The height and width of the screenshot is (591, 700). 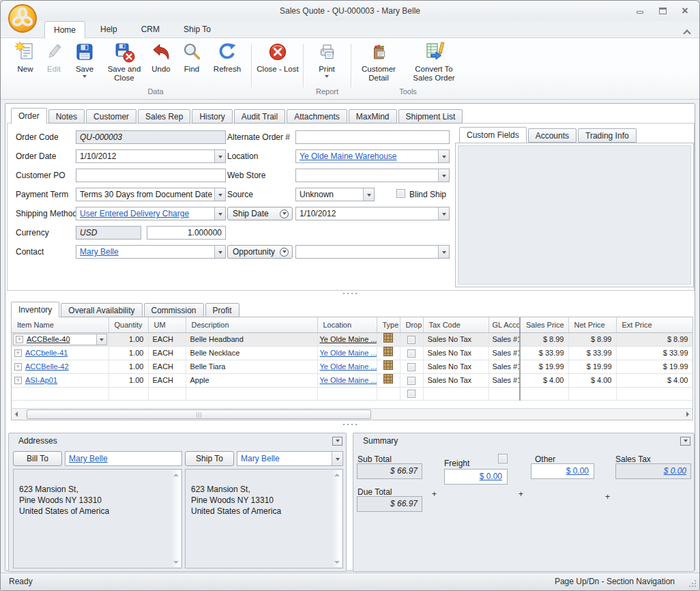 What do you see at coordinates (23, 18) in the screenshot?
I see `app-menu-button` at bounding box center [23, 18].